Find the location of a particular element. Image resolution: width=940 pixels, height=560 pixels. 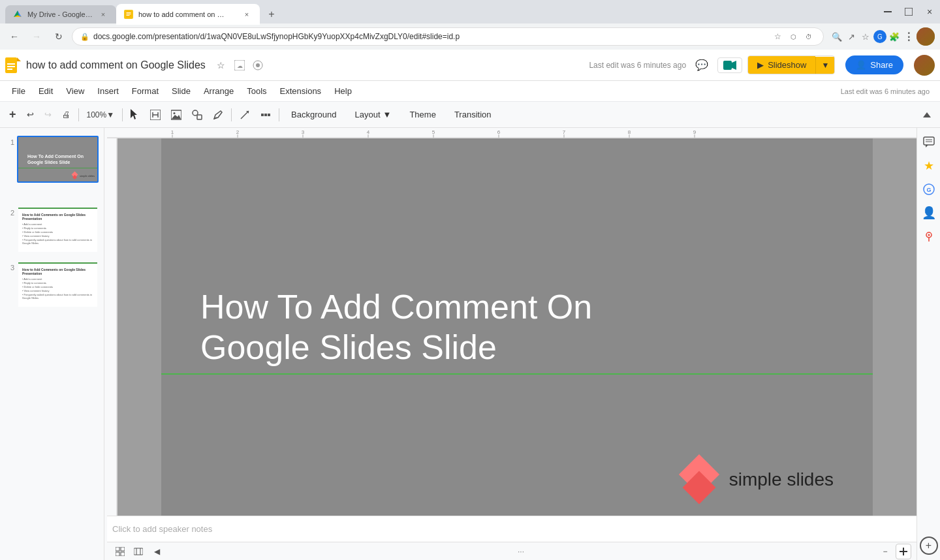

tab-active-close-button: × is located at coordinates (247, 14).